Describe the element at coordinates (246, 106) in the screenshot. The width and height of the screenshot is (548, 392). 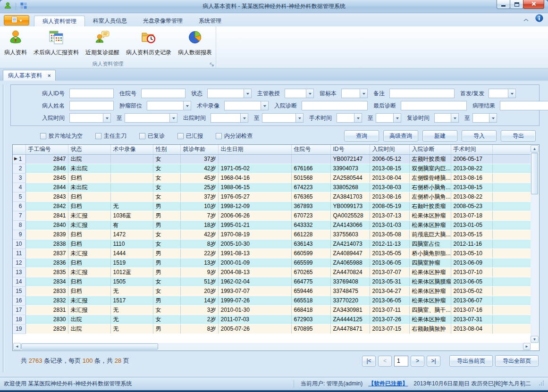
I see `intraop-video-combo` at that location.